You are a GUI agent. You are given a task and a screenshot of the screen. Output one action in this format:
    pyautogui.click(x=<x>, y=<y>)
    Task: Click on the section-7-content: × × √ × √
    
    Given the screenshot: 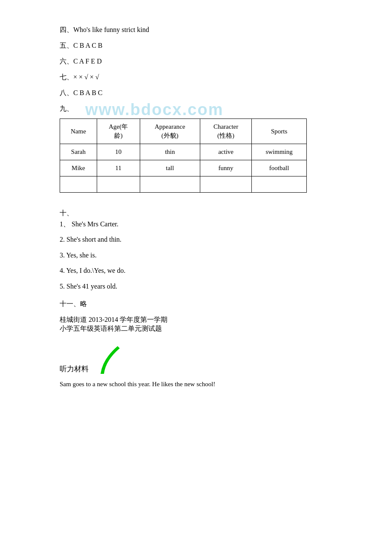 What is the action you would take?
    pyautogui.click(x=86, y=77)
    